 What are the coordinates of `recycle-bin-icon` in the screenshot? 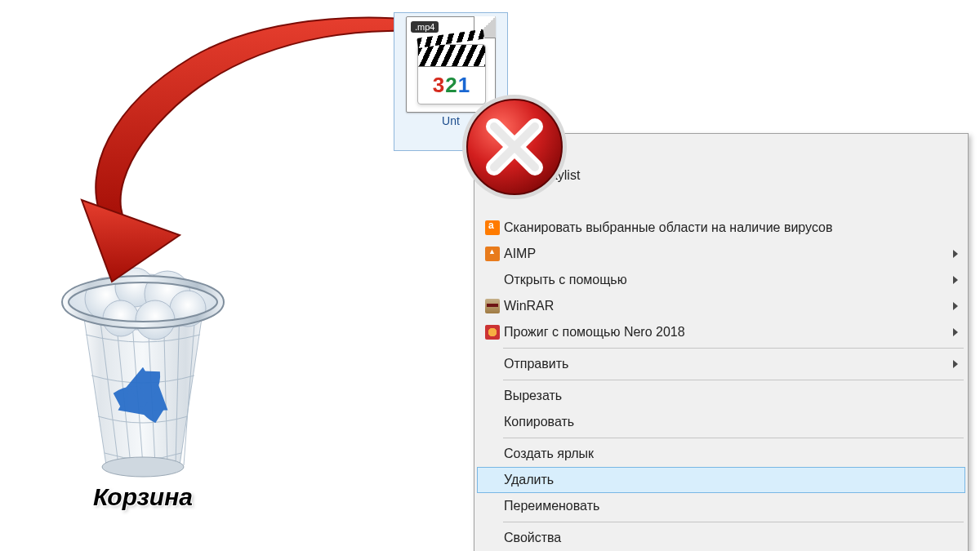 It's located at (143, 363).